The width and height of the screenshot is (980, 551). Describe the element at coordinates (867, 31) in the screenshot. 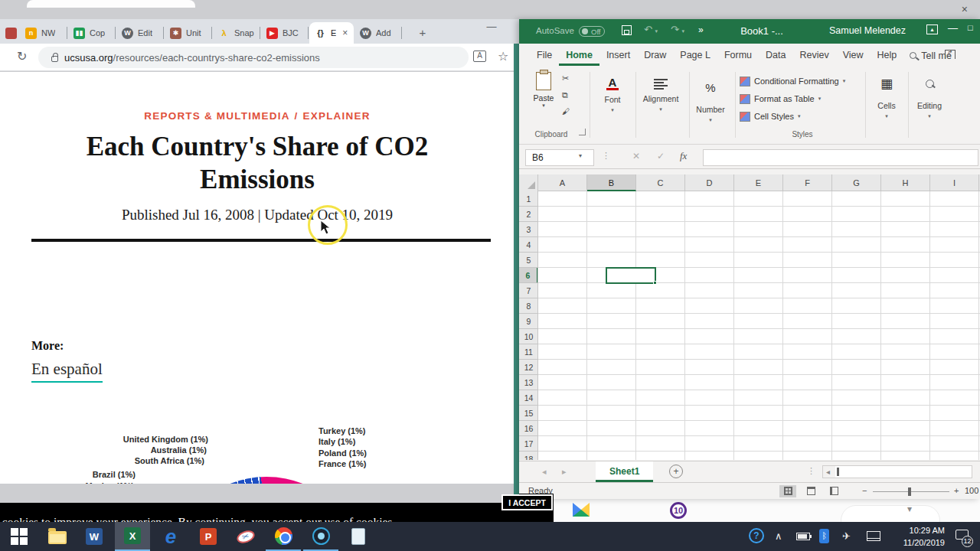

I see `user-name: Samuel Melendez` at that location.